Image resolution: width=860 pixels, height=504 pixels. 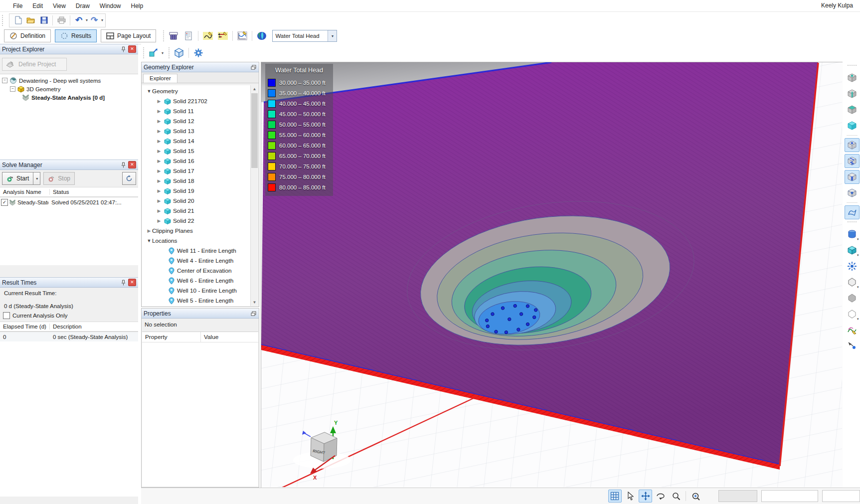 I want to click on stop-button: Stop, so click(x=59, y=178).